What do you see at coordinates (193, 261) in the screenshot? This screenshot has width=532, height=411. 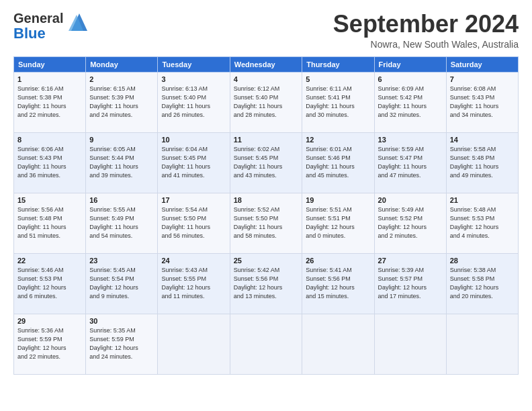 I see `day-number: 24` at bounding box center [193, 261].